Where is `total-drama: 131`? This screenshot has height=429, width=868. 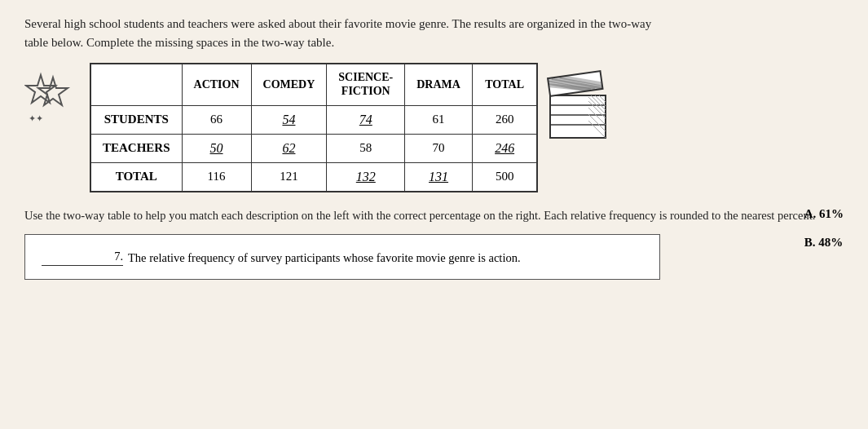
total-drama: 131 is located at coordinates (438, 177).